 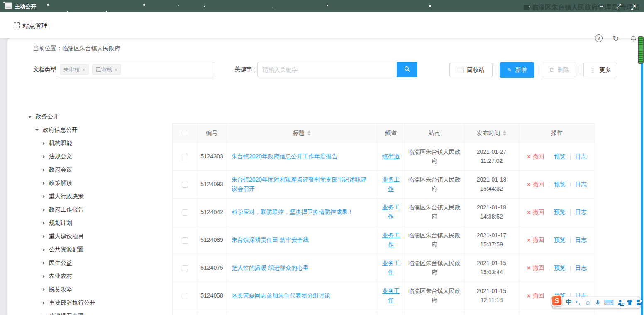 I want to click on tree-item: 政府会议, so click(x=94, y=170).